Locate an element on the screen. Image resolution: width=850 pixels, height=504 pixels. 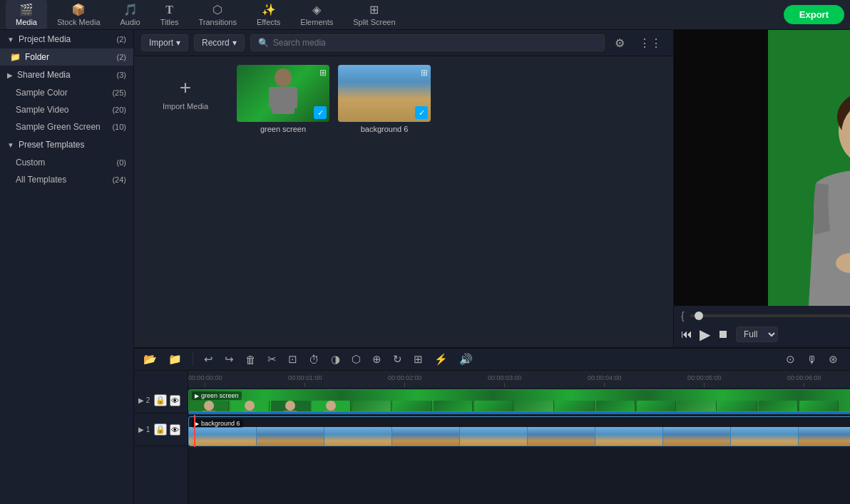
green-screen-check: ✓ is located at coordinates (320, 113).